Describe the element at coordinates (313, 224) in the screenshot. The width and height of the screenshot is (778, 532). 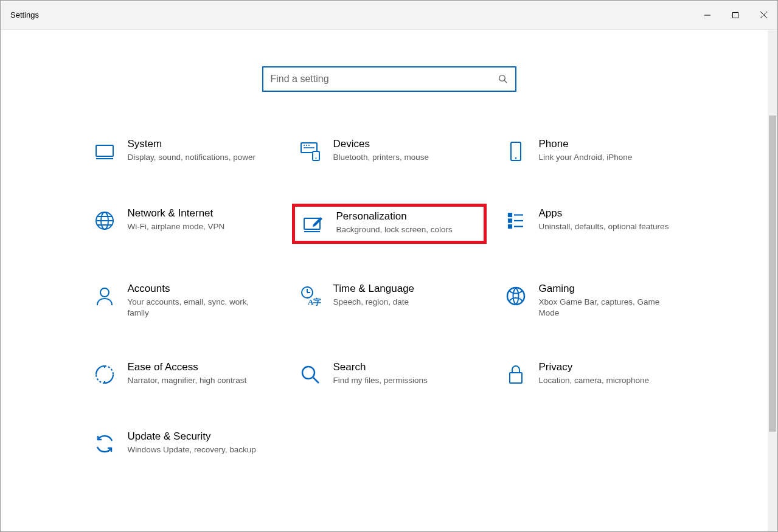
I see `personalization-icon` at that location.